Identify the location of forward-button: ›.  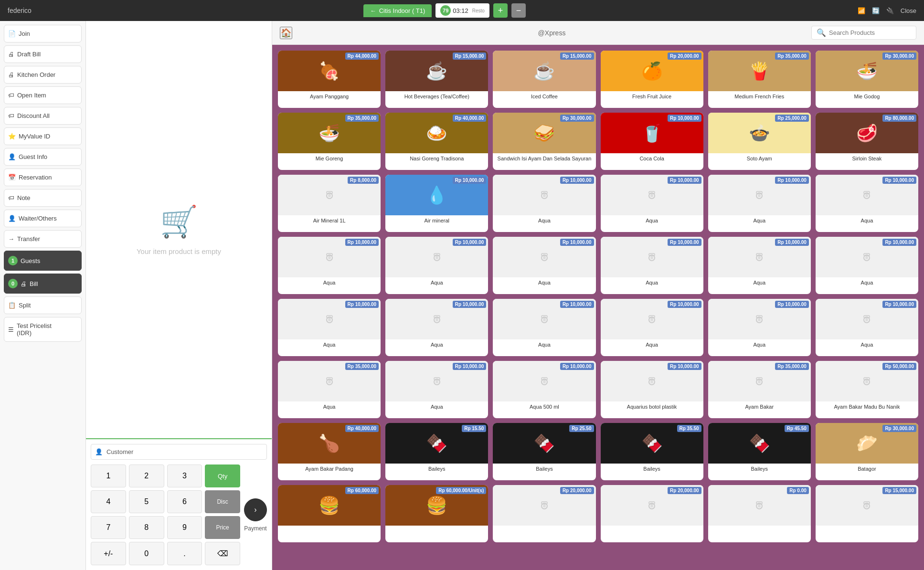
(255, 510).